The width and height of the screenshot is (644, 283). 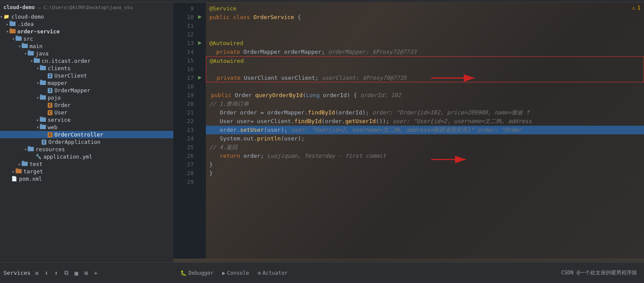 I want to click on tree-item-target: ▸target, so click(x=87, y=172).